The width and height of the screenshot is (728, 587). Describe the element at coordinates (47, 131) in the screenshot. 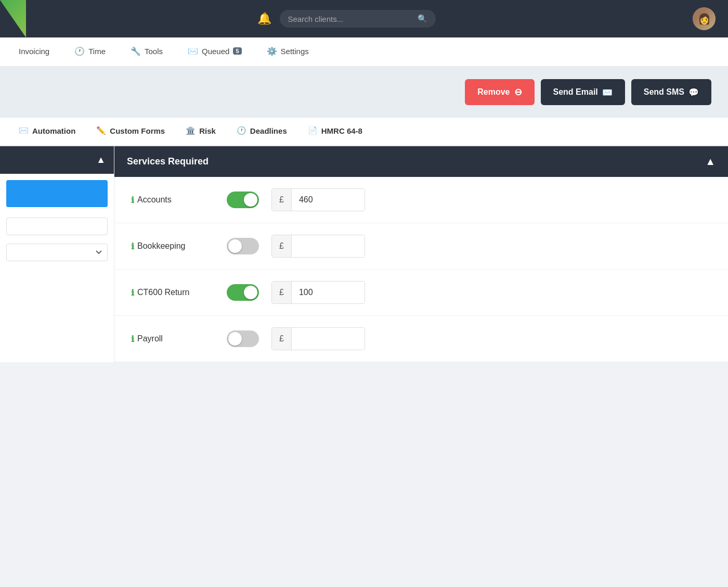

I see `tab-automation: ✉️ Automation` at that location.